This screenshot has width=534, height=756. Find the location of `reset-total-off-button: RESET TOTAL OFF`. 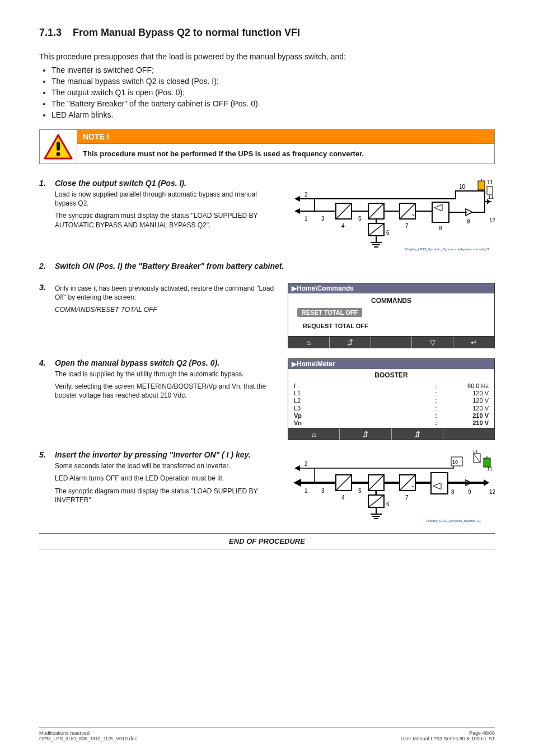

reset-total-off-button: RESET TOTAL OFF is located at coordinates (330, 312).